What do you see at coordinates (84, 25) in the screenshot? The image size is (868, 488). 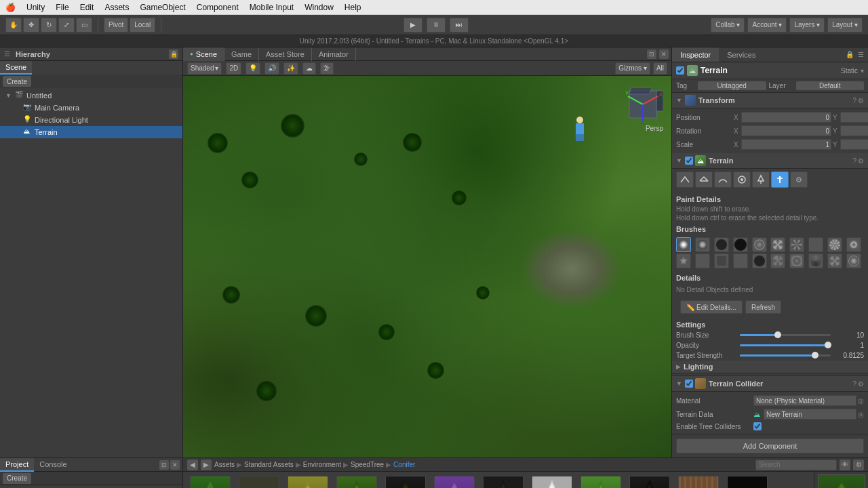 I see `rect-tool: ▭` at bounding box center [84, 25].